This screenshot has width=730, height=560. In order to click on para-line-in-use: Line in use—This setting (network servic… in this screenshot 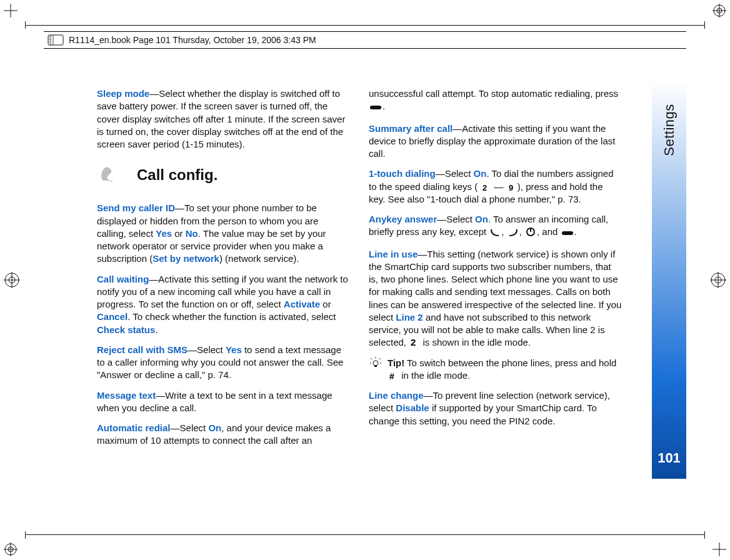, I will do `click(495, 299)`.